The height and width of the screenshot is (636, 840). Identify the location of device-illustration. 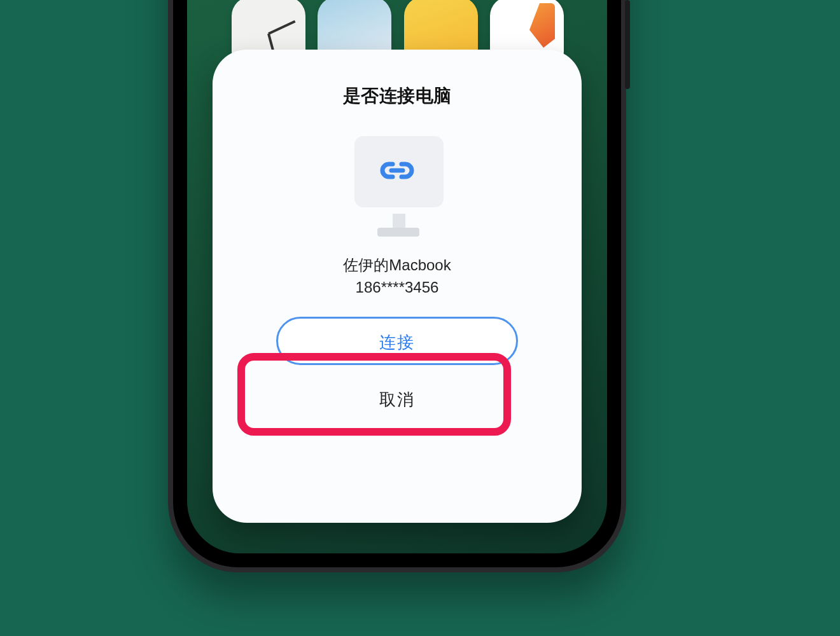
(397, 186).